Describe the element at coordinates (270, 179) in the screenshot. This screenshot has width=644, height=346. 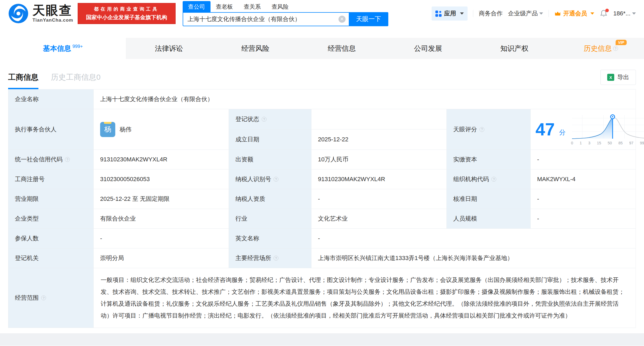
I see `taxpayer-id-label: 纳税人识别号?` at that location.